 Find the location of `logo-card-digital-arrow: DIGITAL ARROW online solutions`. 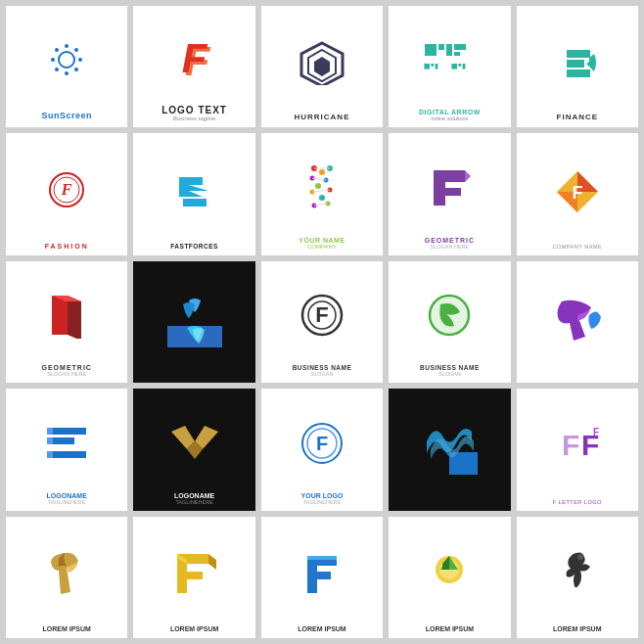

logo-card-digital-arrow: DIGITAL ARROW online solutions is located at coordinates (449, 67).